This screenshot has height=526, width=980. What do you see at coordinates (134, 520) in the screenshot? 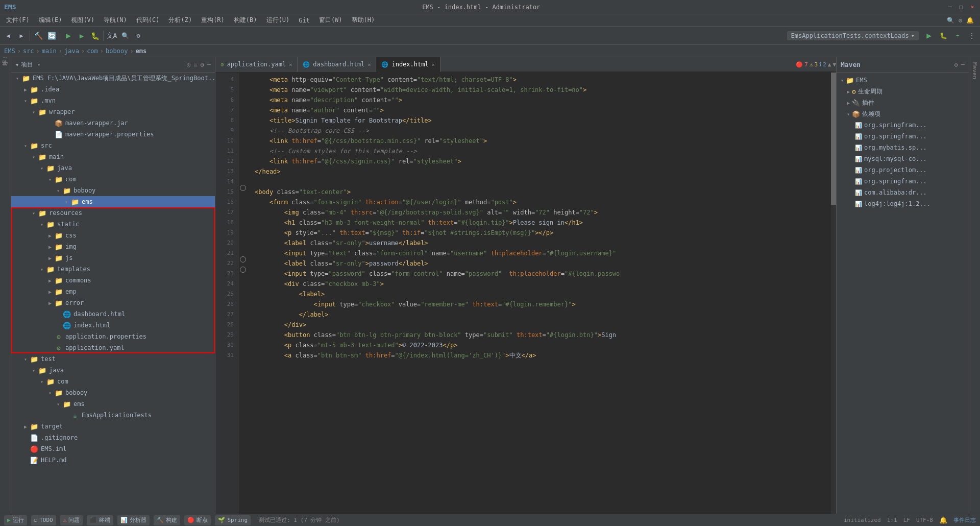
I see `analysis-status-btn: 📊 分析器` at bounding box center [134, 520].